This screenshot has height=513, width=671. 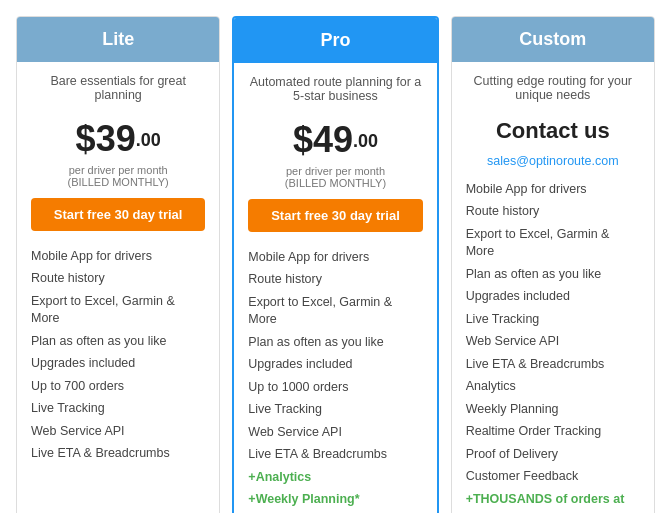 I want to click on feature-item: Up to 700 orders, so click(x=118, y=386).